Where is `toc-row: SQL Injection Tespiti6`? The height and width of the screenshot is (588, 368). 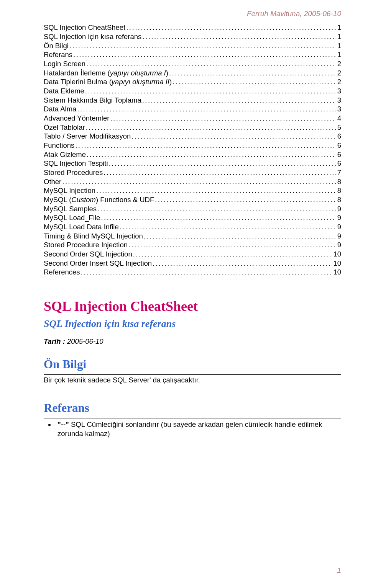 toc-row: SQL Injection Tespiti6 is located at coordinates (192, 163).